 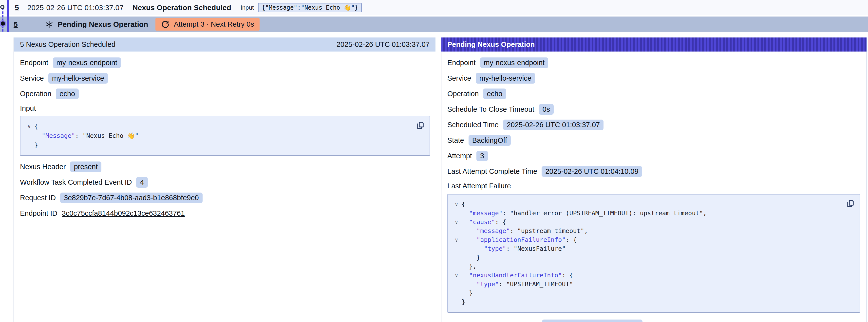 What do you see at coordinates (103, 24) in the screenshot?
I see `pending-event-title: Pending Nexus Operation` at bounding box center [103, 24].